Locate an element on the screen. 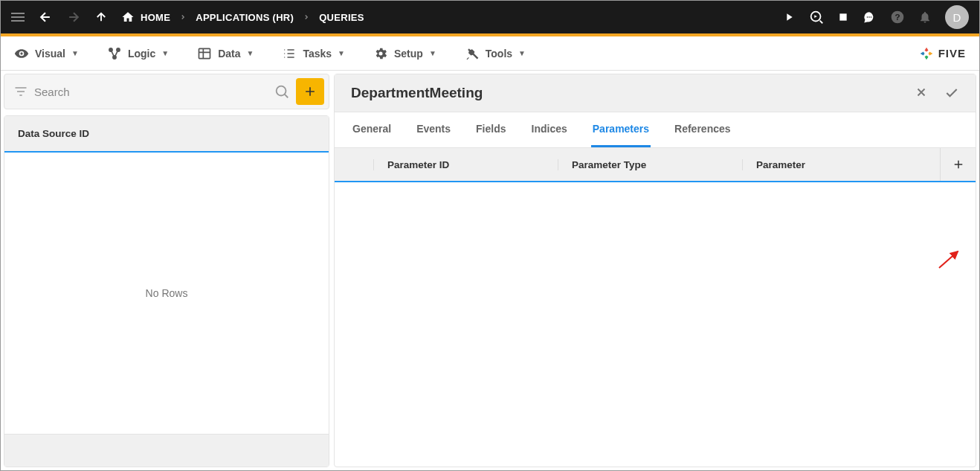 The image size is (980, 471). tab-events: Events is located at coordinates (433, 129).